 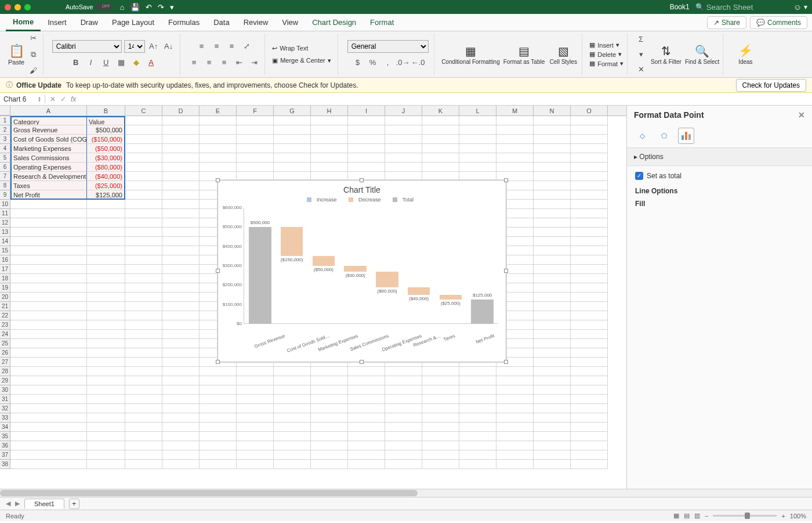 I want to click on toggle-icon, so click(x=104, y=7).